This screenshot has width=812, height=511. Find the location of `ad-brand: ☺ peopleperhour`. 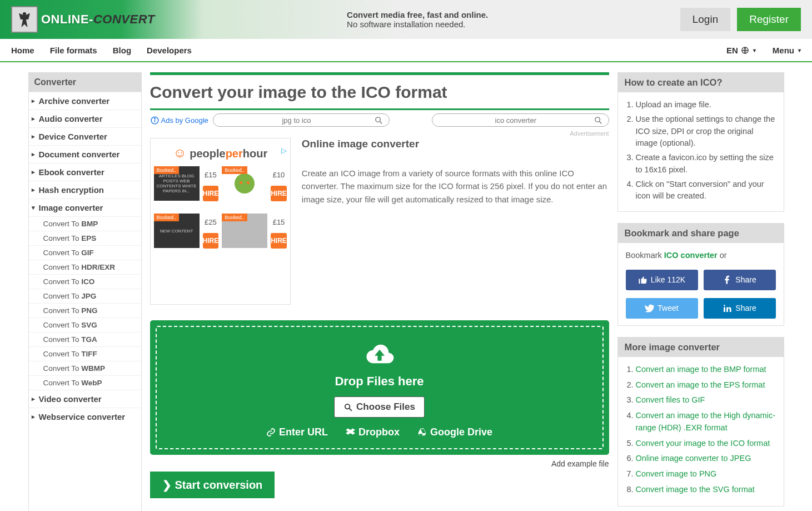

ad-brand: ☺ peopleperhour is located at coordinates (220, 153).